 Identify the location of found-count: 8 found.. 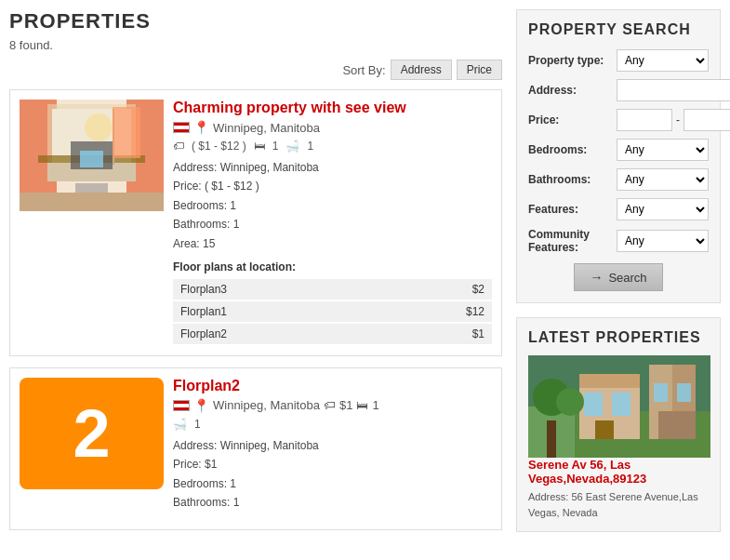
(256, 45).